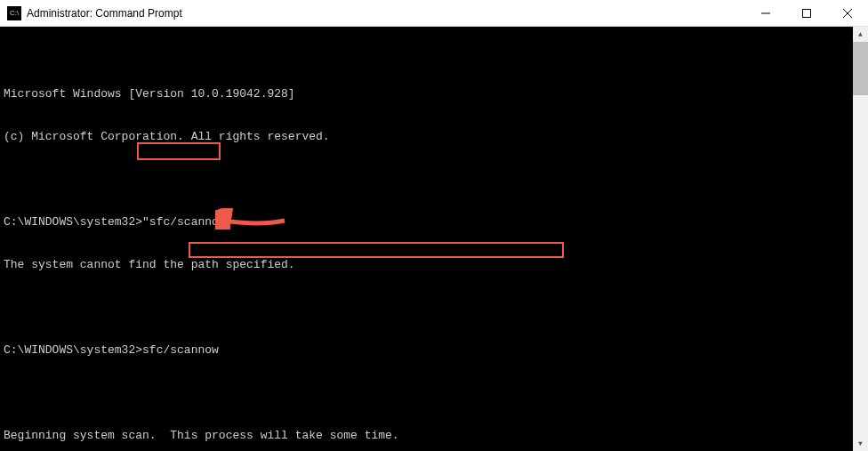  What do you see at coordinates (426, 222) in the screenshot?
I see `terminal-line: C:\WINDOWS\system32>"sfc/scannow"` at bounding box center [426, 222].